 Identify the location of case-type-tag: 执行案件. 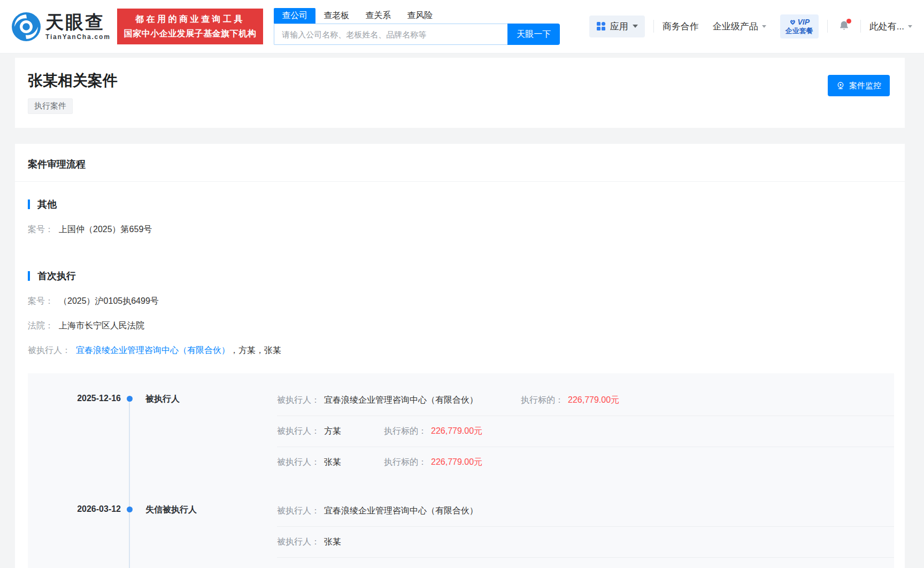
(50, 106).